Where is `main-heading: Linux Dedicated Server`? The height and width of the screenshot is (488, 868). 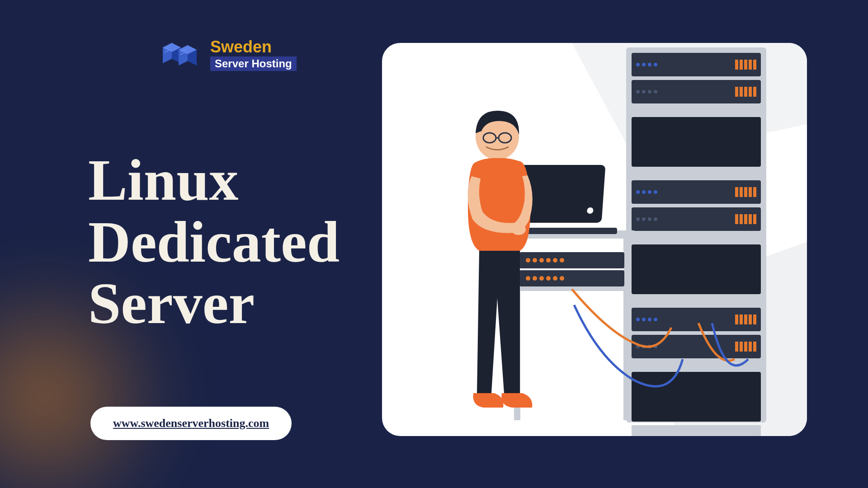 main-heading: Linux Dedicated Server is located at coordinates (214, 242).